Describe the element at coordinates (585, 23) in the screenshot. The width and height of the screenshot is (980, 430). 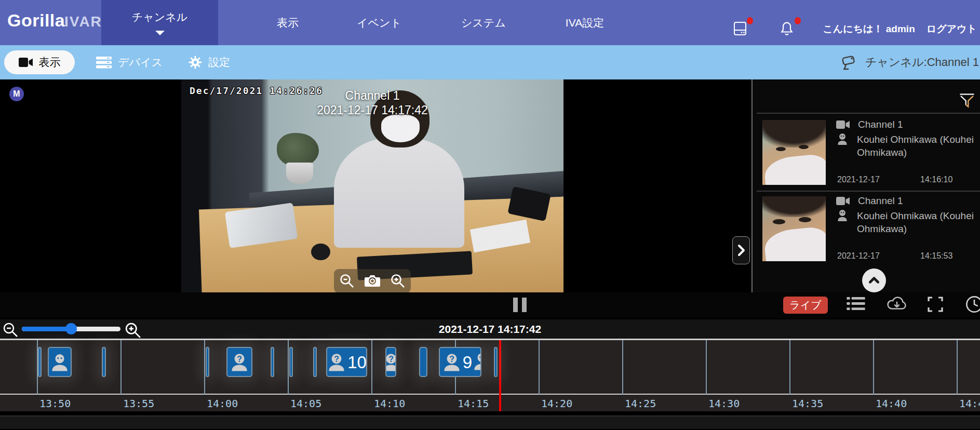
I see `nav-tab-label: IVA設定` at that location.